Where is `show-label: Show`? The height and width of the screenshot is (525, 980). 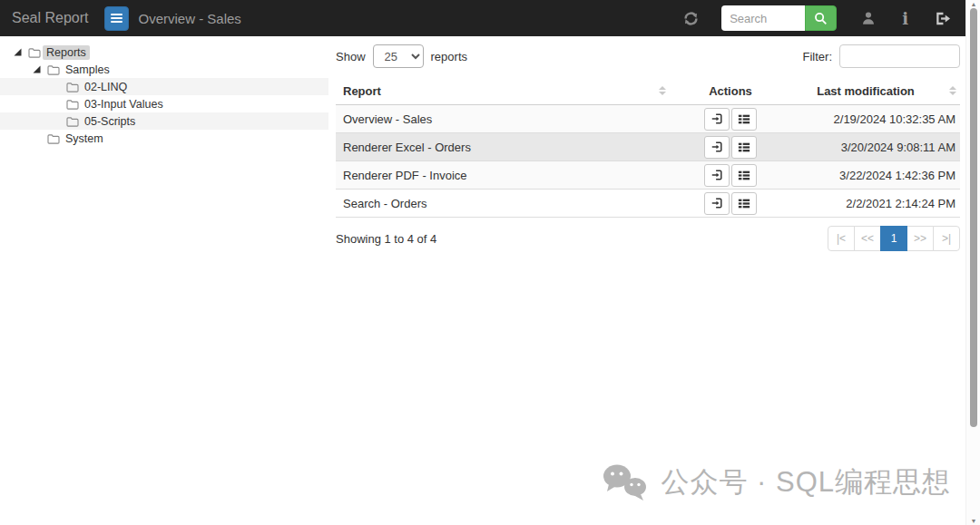
show-label: Show is located at coordinates (350, 56).